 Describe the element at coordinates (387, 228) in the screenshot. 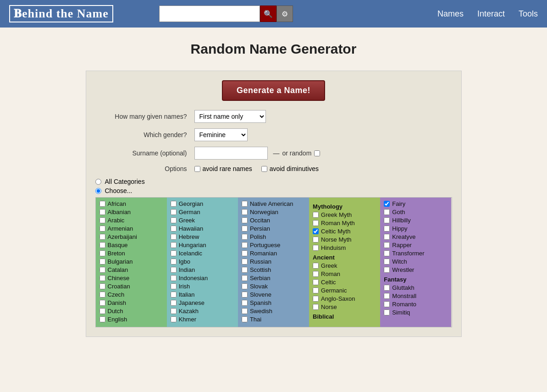

I see `cat-hippy` at that location.